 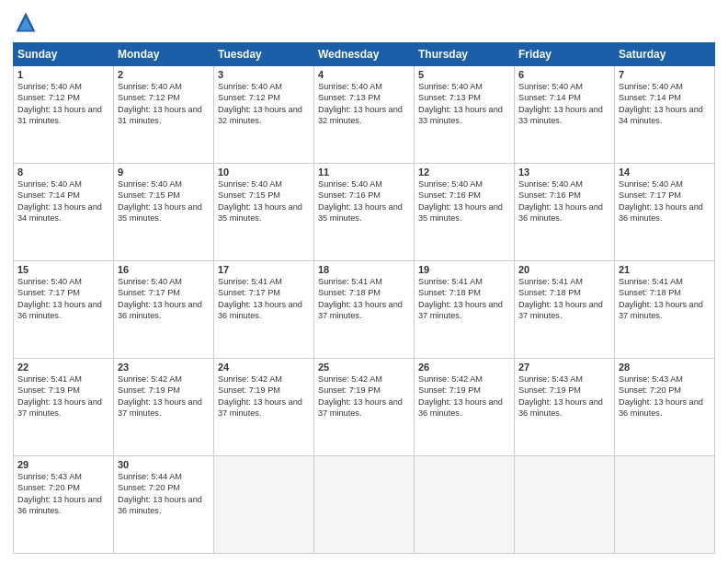 I want to click on table-cell: 26 Sunrise: 5:42 AM Sunset: 7:19 PM Dayl…, so click(x=465, y=408).